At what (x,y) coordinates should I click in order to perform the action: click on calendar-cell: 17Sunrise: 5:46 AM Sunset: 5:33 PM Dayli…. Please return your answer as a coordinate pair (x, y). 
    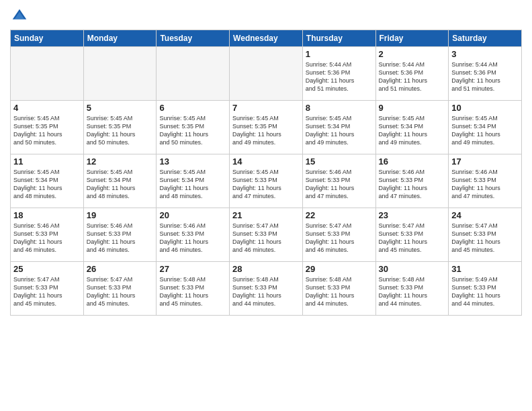
    Looking at the image, I should click on (485, 181).